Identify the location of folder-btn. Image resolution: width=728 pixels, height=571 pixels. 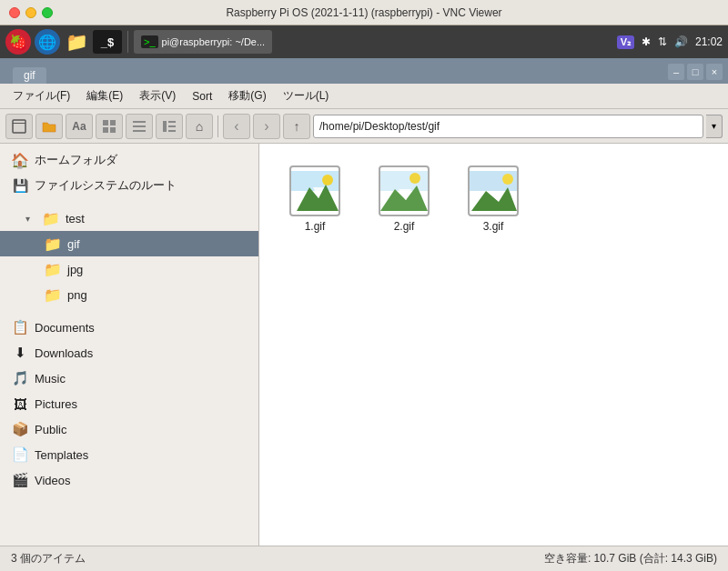
(49, 126).